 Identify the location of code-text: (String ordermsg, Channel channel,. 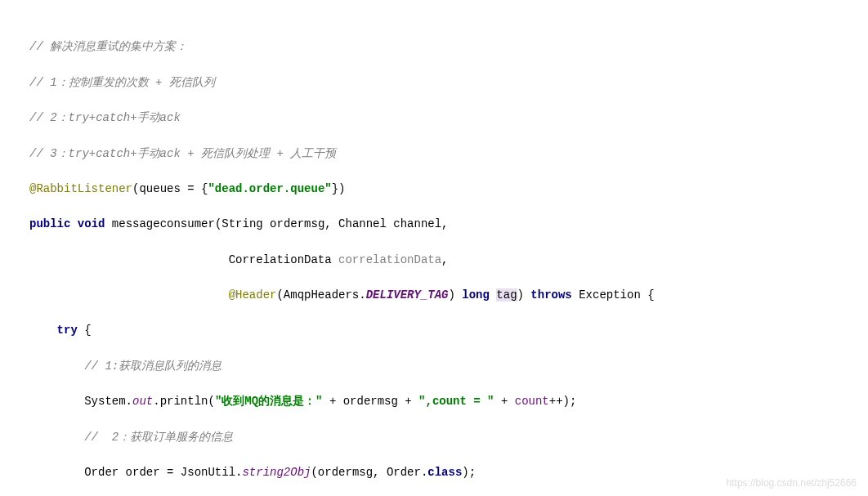
(332, 224).